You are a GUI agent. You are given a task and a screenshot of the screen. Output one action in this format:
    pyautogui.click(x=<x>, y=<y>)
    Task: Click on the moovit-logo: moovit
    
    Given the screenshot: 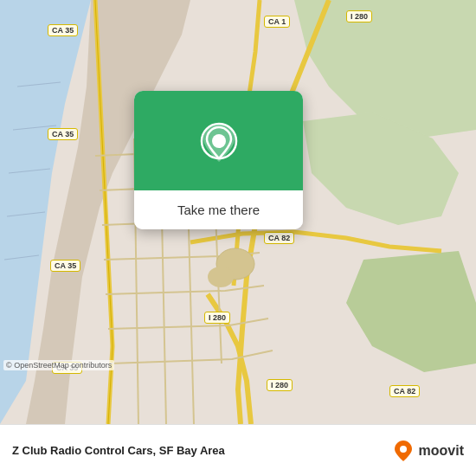 What is the action you would take?
    pyautogui.click(x=428, y=451)
    